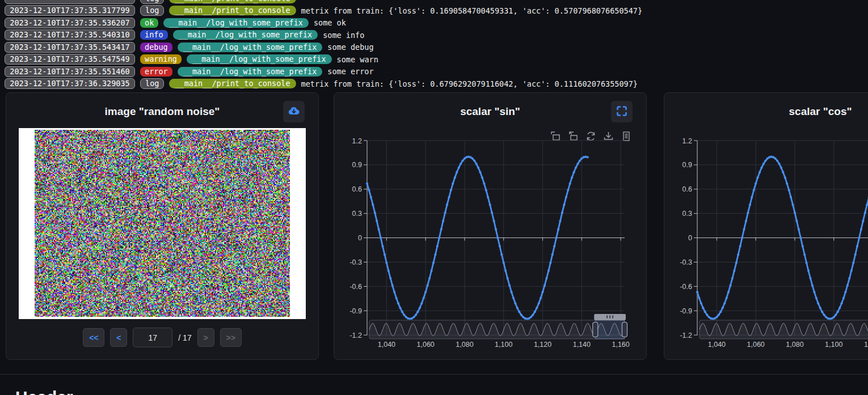  I want to click on x-tick-label: 1,160, so click(621, 345).